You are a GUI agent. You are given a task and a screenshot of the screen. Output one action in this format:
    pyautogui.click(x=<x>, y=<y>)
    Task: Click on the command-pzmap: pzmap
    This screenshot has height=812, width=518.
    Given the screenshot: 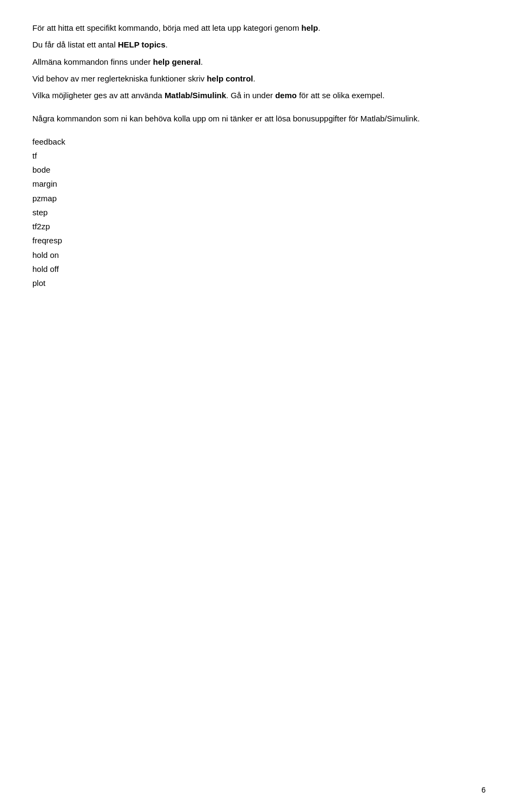 What is the action you would take?
    pyautogui.click(x=259, y=199)
    